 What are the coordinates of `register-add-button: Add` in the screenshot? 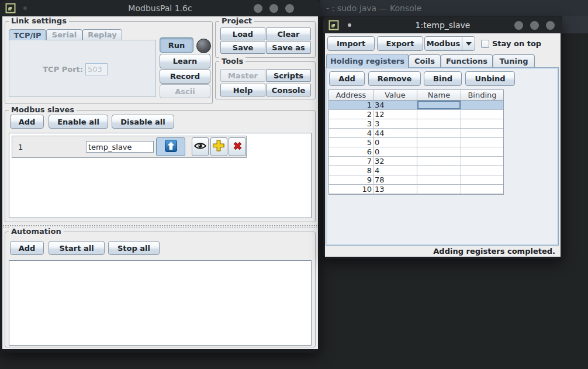 It's located at (347, 78).